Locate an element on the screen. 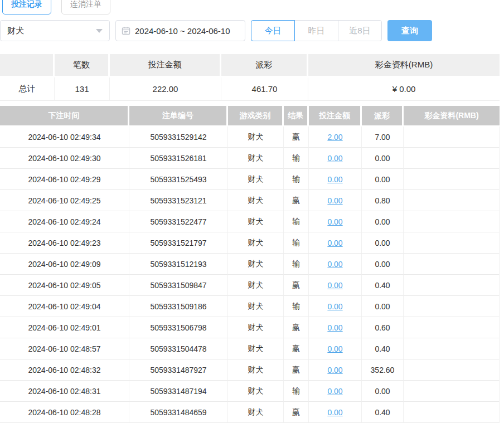 The image size is (504, 423). bet-table-header-cell: 下注时间 is located at coordinates (65, 116).